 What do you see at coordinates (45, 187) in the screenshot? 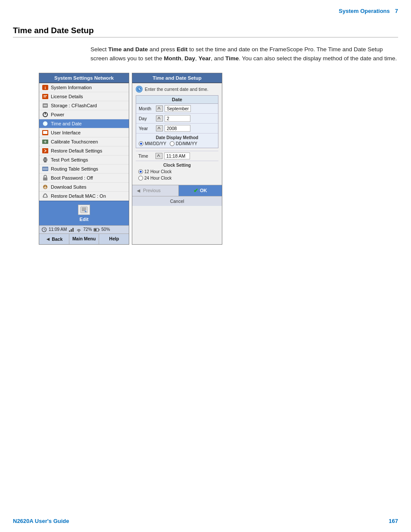
I see `download-icon` at bounding box center [45, 187].